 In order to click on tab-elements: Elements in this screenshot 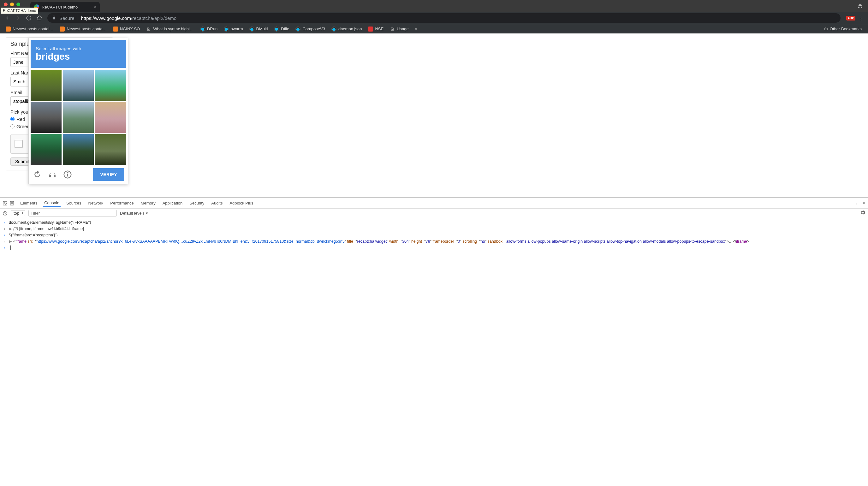, I will do `click(29, 203)`.